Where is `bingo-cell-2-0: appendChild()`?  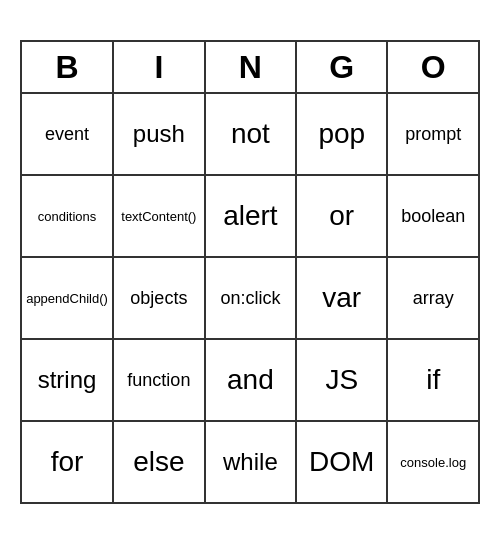 bingo-cell-2-0: appendChild() is located at coordinates (67, 298).